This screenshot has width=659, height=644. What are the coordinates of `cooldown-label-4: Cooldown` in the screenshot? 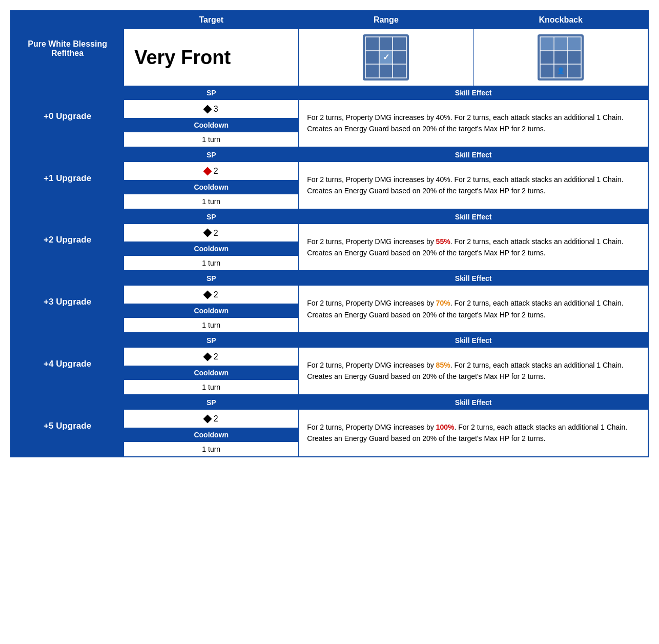 It's located at (211, 372).